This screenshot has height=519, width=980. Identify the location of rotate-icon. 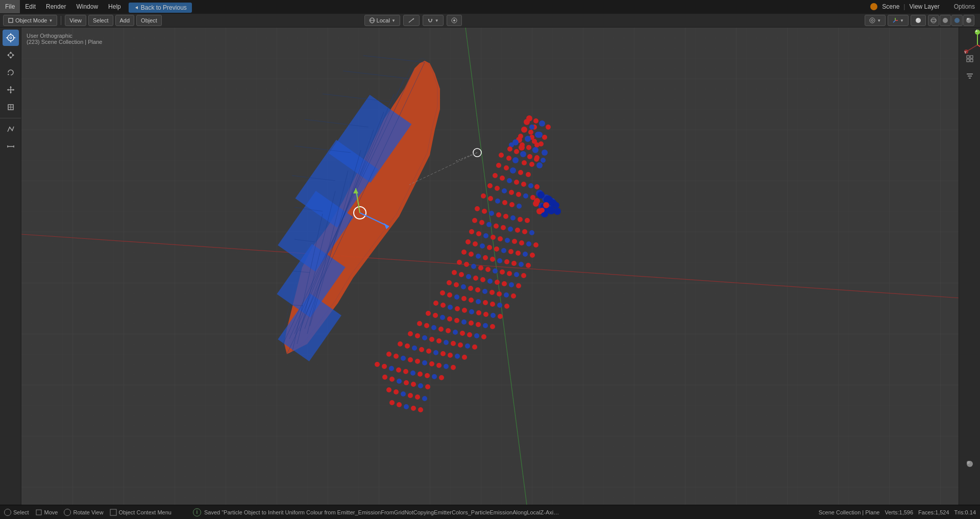
(11, 72).